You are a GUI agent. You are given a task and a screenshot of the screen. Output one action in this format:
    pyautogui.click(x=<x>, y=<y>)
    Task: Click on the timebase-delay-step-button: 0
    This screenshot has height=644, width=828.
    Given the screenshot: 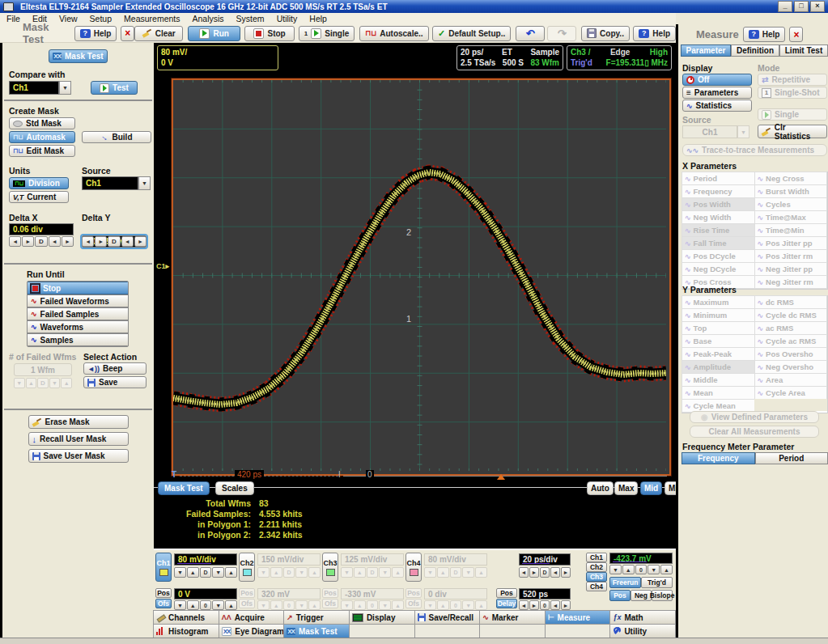 What is the action you would take?
    pyautogui.click(x=545, y=605)
    